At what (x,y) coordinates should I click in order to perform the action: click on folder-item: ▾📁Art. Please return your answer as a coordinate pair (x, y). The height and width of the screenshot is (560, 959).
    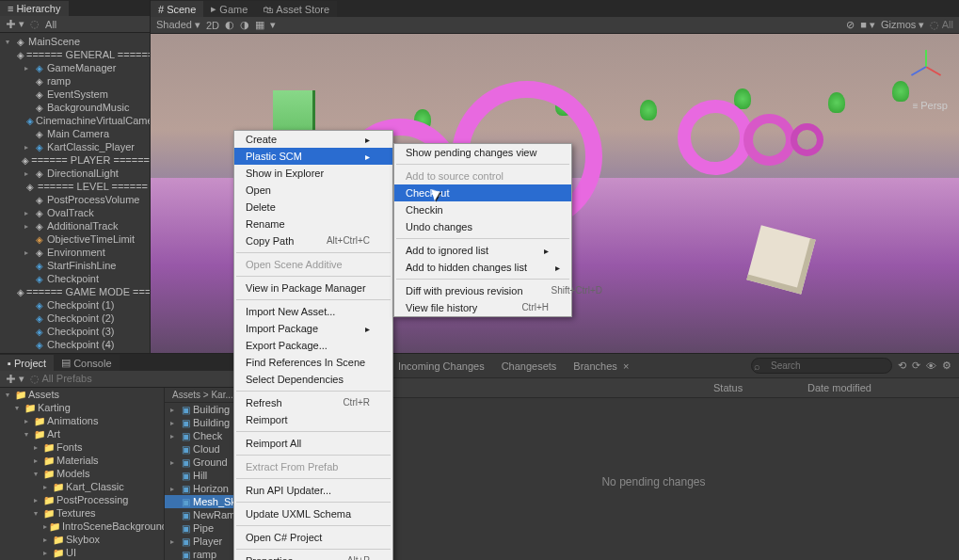
    Looking at the image, I should click on (82, 434).